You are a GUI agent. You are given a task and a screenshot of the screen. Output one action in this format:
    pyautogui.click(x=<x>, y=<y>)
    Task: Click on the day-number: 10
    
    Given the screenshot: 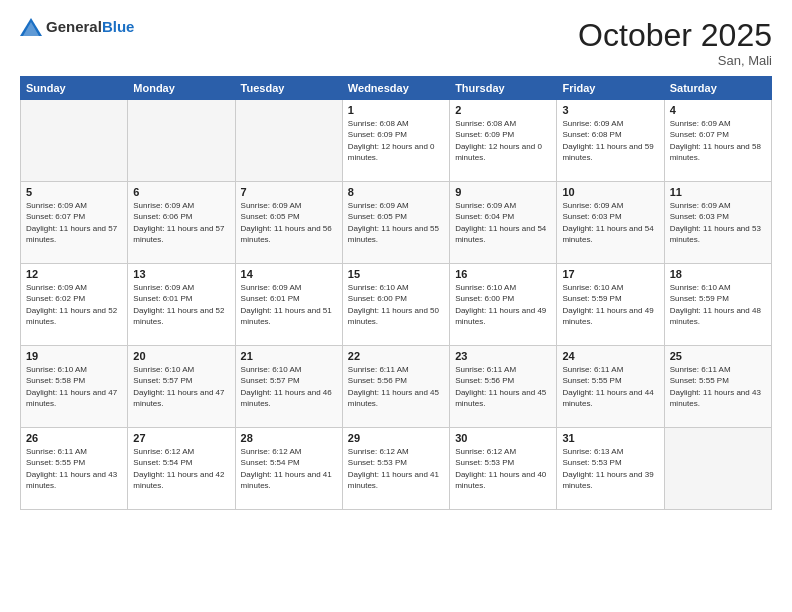 What is the action you would take?
    pyautogui.click(x=610, y=192)
    